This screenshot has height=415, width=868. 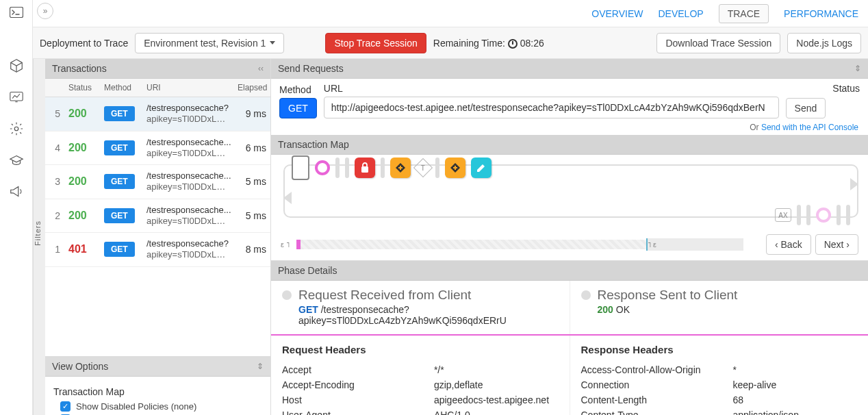 I want to click on send-requests-header: Send Requests ⇕, so click(x=570, y=68).